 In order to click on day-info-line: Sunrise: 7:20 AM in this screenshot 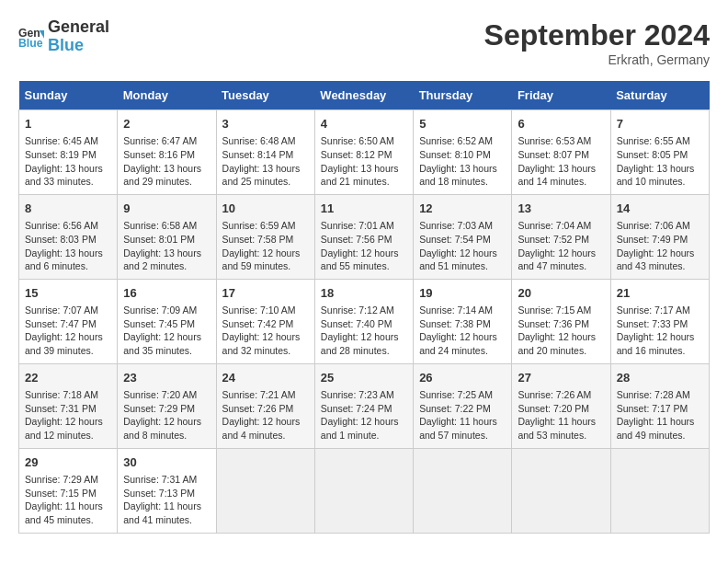, I will do `click(166, 396)`.